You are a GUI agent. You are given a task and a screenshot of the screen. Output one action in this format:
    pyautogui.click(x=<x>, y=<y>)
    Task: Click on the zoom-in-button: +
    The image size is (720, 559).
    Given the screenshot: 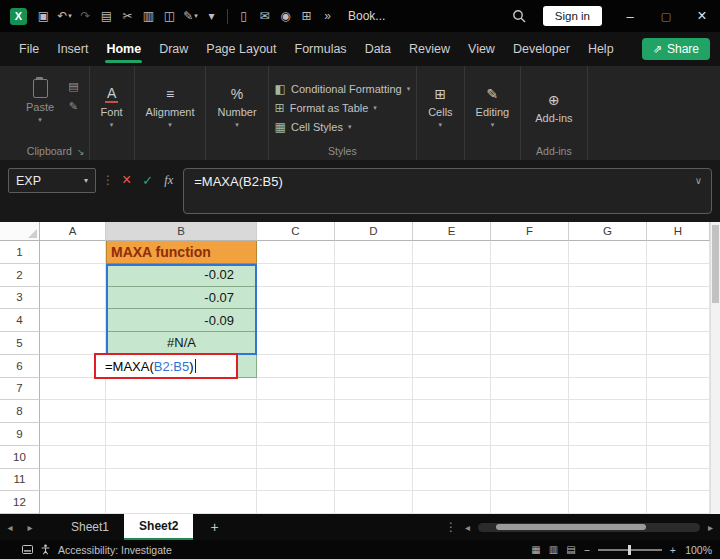 What is the action you would take?
    pyautogui.click(x=673, y=550)
    